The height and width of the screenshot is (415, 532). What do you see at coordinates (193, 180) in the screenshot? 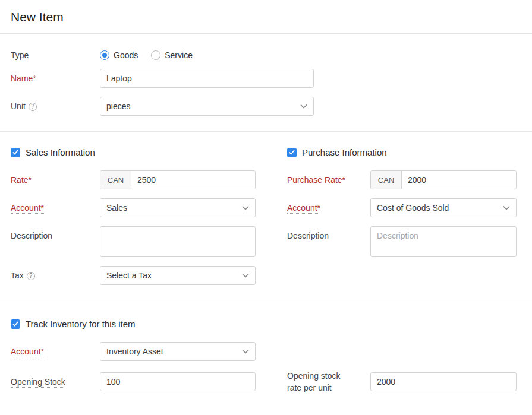
I see `sales-rate-input` at bounding box center [193, 180].